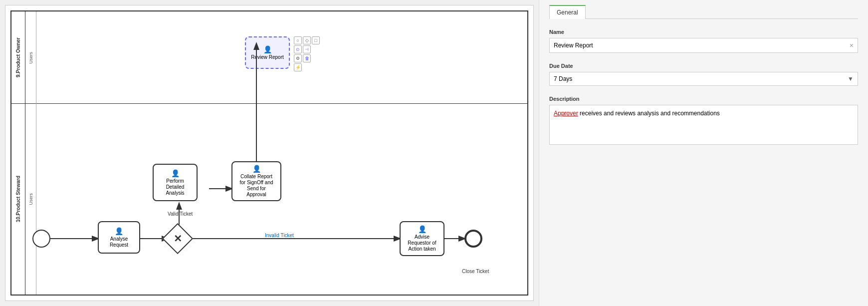 This screenshot has height=306, width=868. What do you see at coordinates (703, 12) in the screenshot?
I see `panel-tabs: General` at bounding box center [703, 12].